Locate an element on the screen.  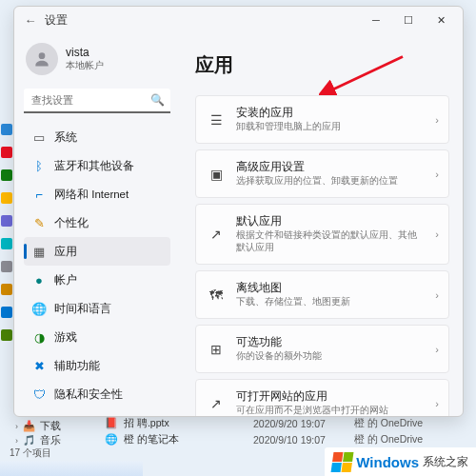
page-title: 应用 is located at coordinates (322, 65).